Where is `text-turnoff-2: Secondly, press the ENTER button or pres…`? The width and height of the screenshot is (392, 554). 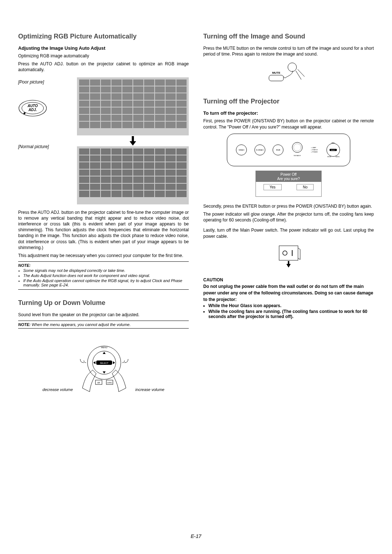 text-turnoff-2: Secondly, press the ENTER button or pres… is located at coordinates (289, 206).